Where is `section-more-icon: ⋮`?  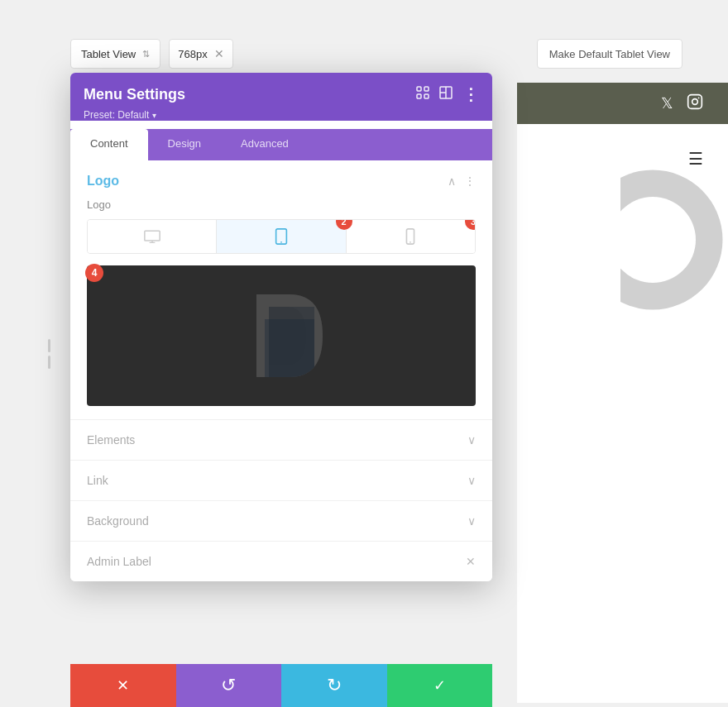
section-more-icon: ⋮ is located at coordinates (470, 181).